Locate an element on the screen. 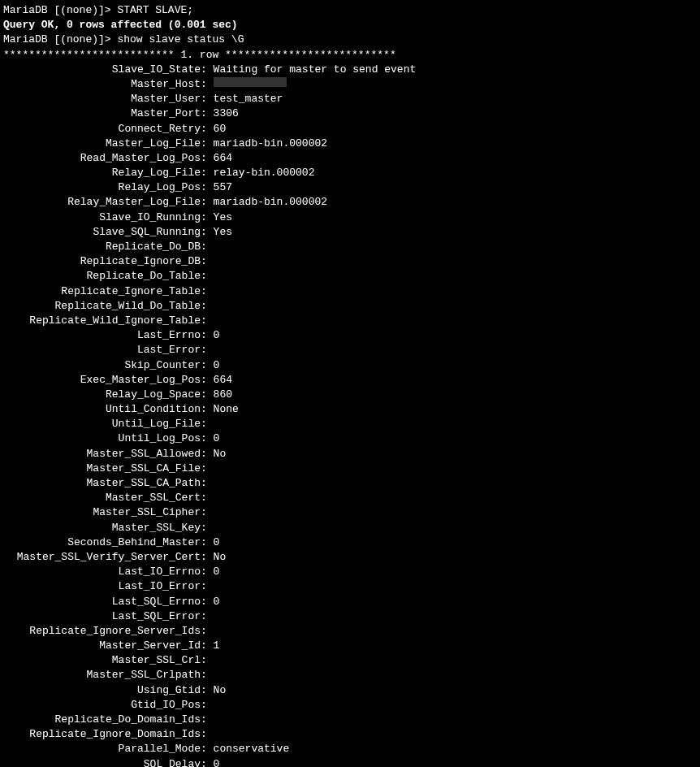 Image resolution: width=700 pixels, height=767 pixels. field-label: Using_Gtid is located at coordinates (102, 691).